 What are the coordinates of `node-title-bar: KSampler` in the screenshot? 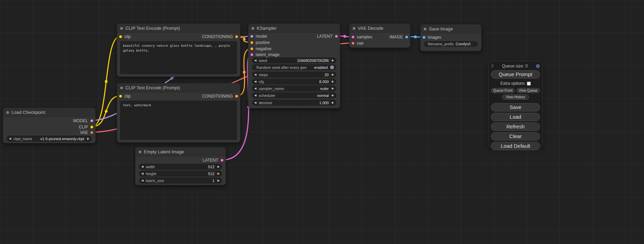 It's located at (294, 28).